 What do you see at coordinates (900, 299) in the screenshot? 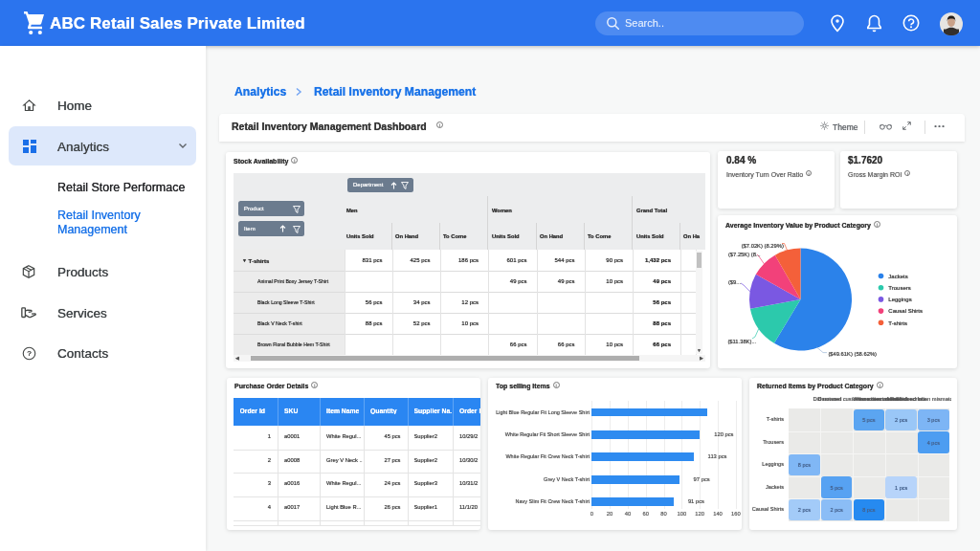
I see `svg-text: Leggings` at bounding box center [900, 299].